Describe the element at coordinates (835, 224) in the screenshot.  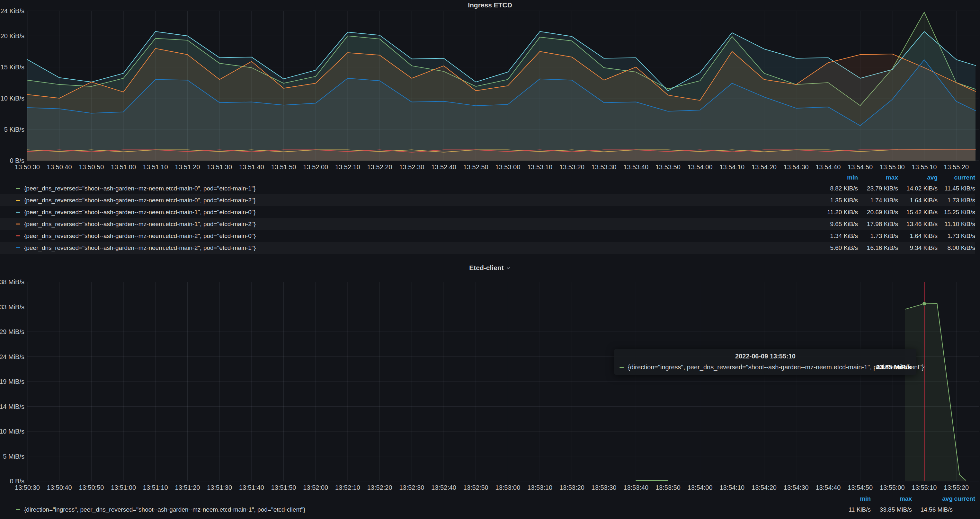
I see `legend-stat-min: 9.65 KiB/s` at that location.